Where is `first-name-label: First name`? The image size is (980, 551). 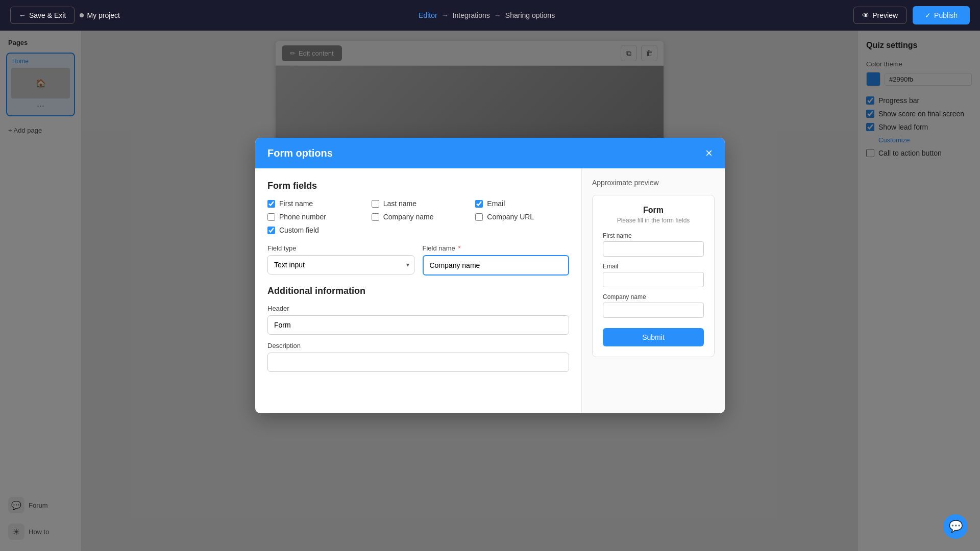 first-name-label: First name is located at coordinates (296, 204).